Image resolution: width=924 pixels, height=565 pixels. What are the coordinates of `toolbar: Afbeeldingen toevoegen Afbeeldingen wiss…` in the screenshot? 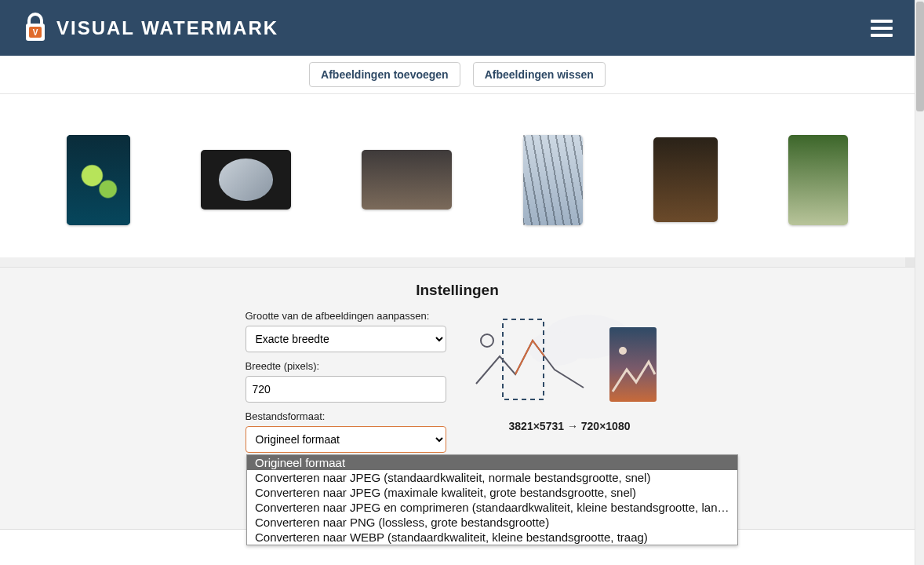 It's located at (457, 75).